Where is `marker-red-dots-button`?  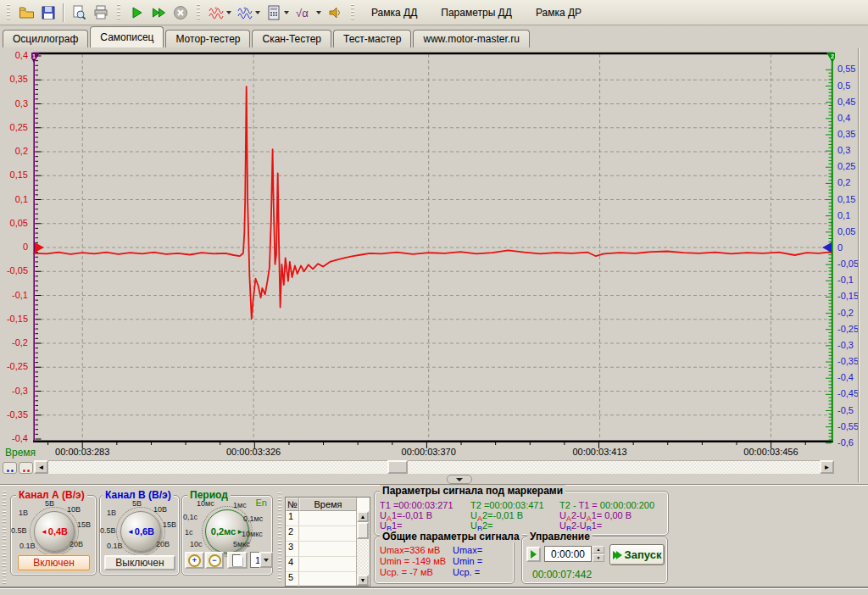 marker-red-dots-button is located at coordinates (25, 468).